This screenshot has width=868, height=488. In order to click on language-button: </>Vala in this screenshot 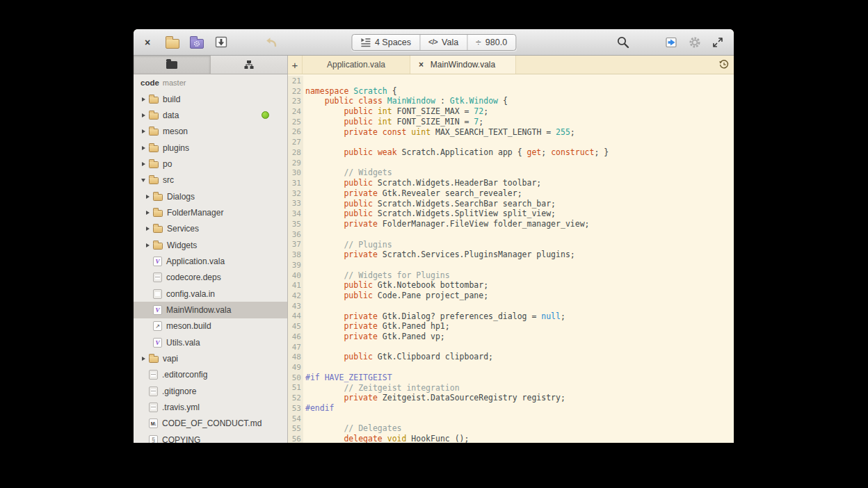, I will do `click(443, 42)`.